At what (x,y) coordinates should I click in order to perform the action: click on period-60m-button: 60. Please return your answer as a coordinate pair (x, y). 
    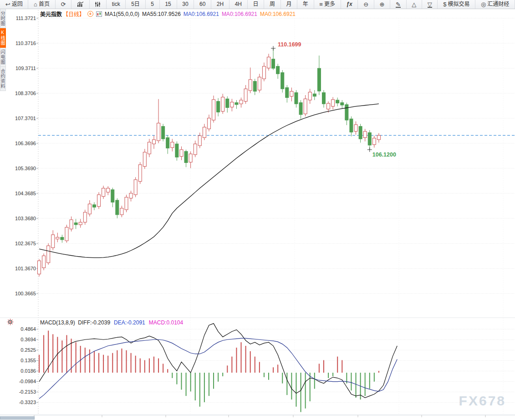
    Looking at the image, I should click on (203, 5).